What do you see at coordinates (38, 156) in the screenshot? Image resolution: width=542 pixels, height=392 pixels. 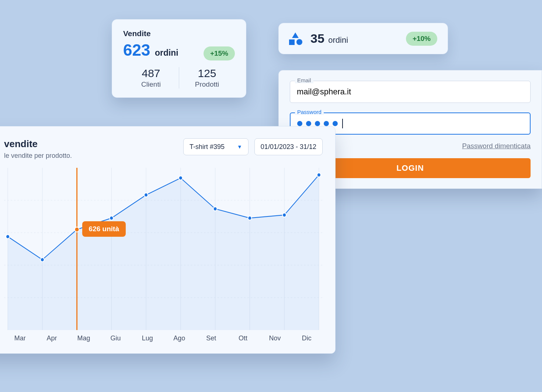 I see `chart-subtitle: le vendite per prodotto.` at bounding box center [38, 156].